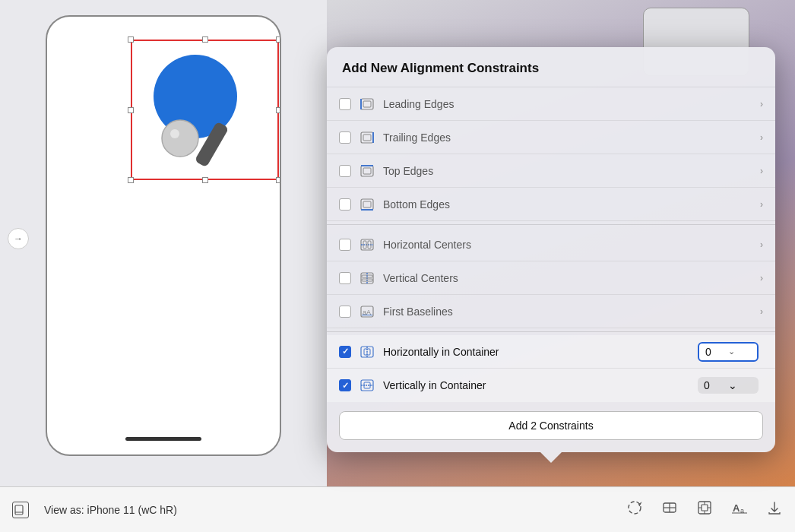 This screenshot has height=532, width=795. What do you see at coordinates (572, 104) in the screenshot?
I see `leading-edges-label: Leading Edges` at bounding box center [572, 104].